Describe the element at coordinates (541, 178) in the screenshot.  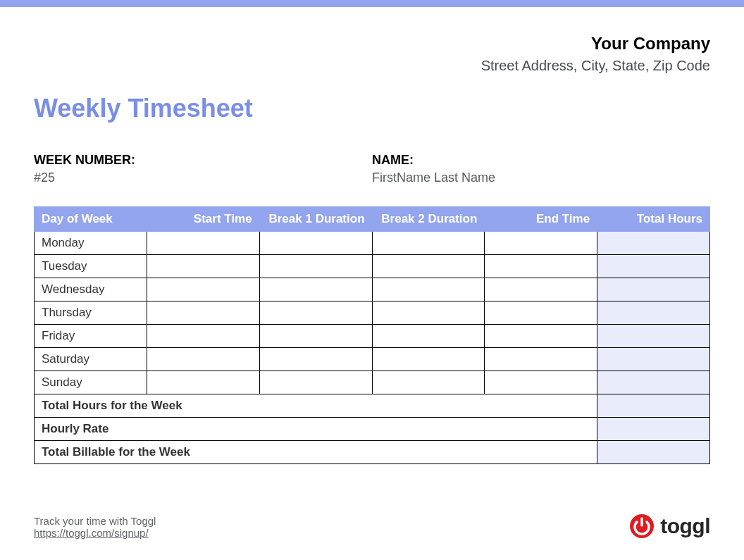
I see `name-value: FirstName Last Name` at that location.